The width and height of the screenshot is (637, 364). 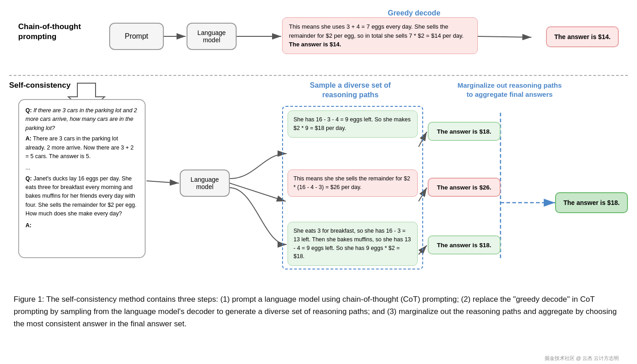 What do you see at coordinates (82, 225) in the screenshot?
I see `prompt-a2: A:` at bounding box center [82, 225].